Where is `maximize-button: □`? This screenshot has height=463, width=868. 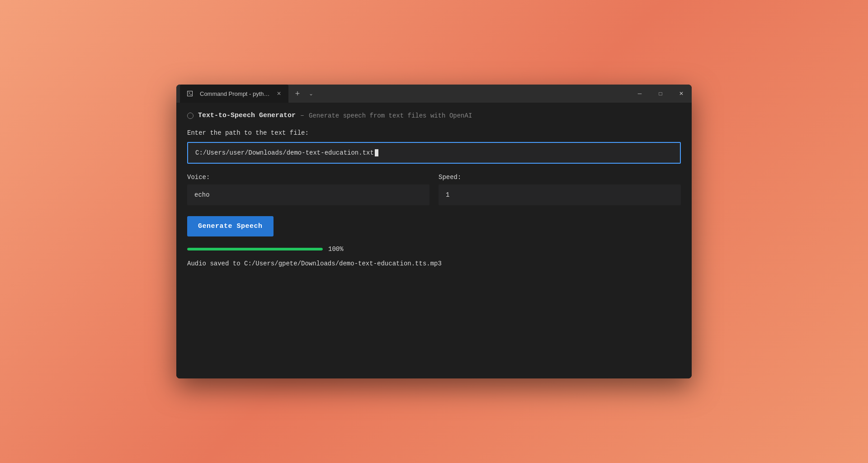
maximize-button: □ is located at coordinates (660, 94).